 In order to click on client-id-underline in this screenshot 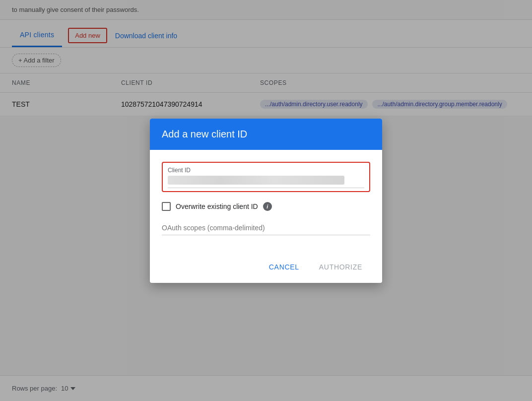, I will do `click(266, 188)`.